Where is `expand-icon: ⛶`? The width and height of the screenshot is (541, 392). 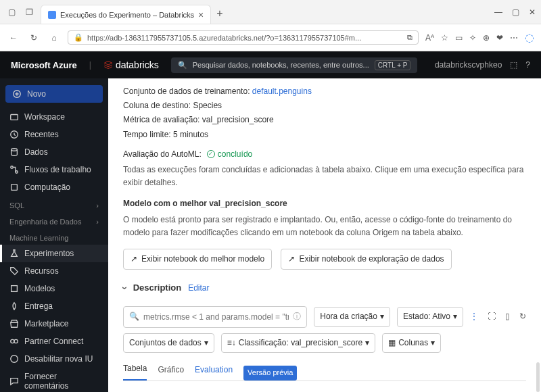
expand-icon: ⛶ is located at coordinates (492, 316).